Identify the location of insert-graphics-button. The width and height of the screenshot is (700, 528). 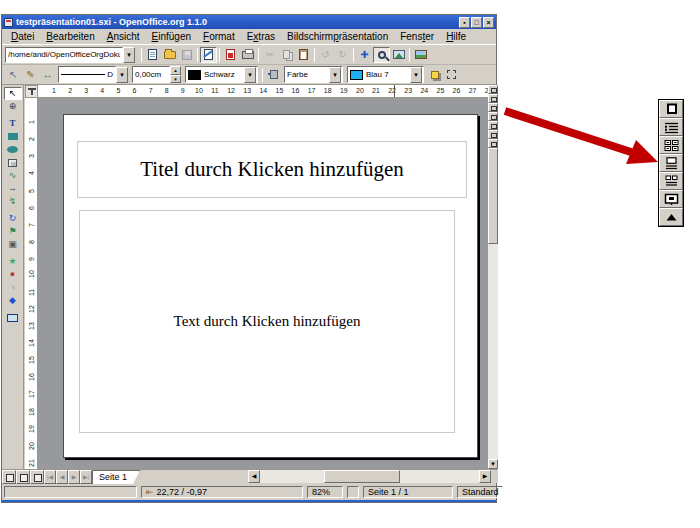
(420, 55).